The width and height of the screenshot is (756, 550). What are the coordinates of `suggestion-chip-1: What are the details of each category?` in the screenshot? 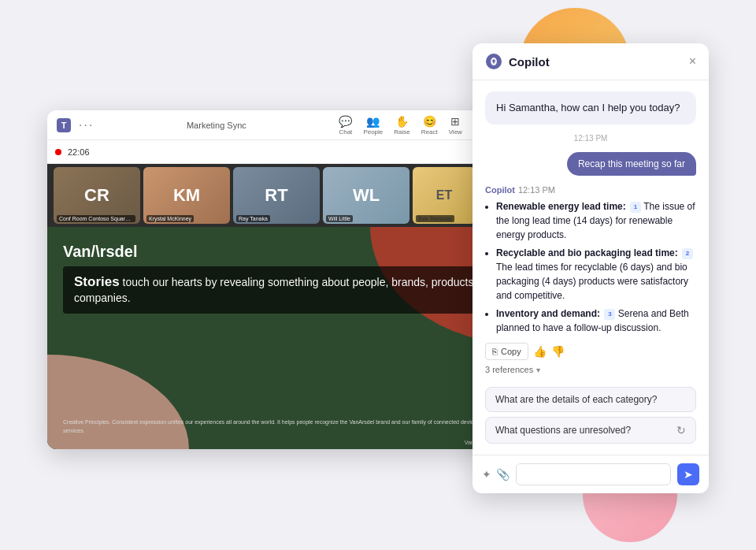 It's located at (591, 399).